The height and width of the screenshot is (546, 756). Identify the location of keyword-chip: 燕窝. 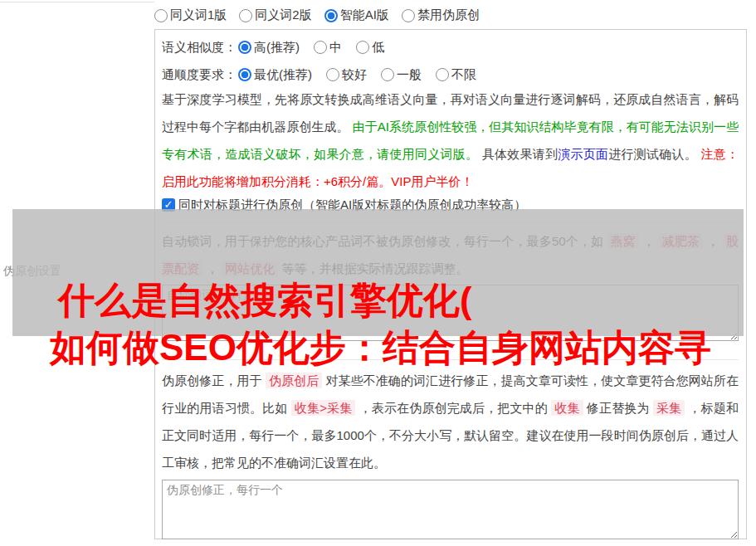
(623, 241).